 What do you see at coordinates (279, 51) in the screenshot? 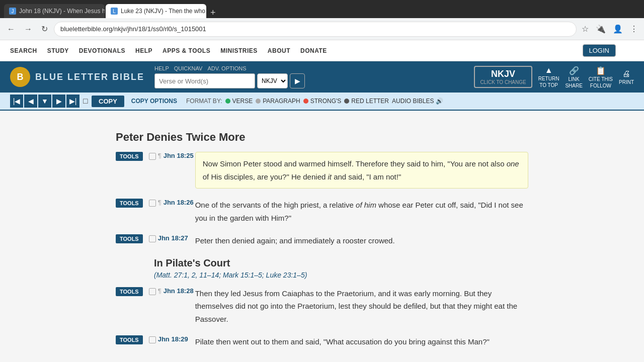
I see `nav-about: ABOUT` at bounding box center [279, 51].